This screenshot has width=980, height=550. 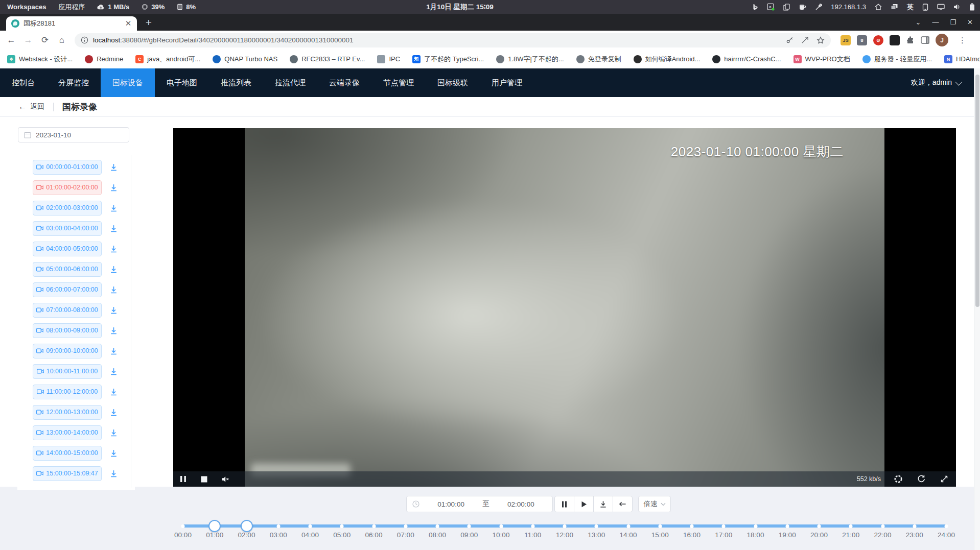 I want to click on bookmark-item: IPC, so click(x=388, y=59).